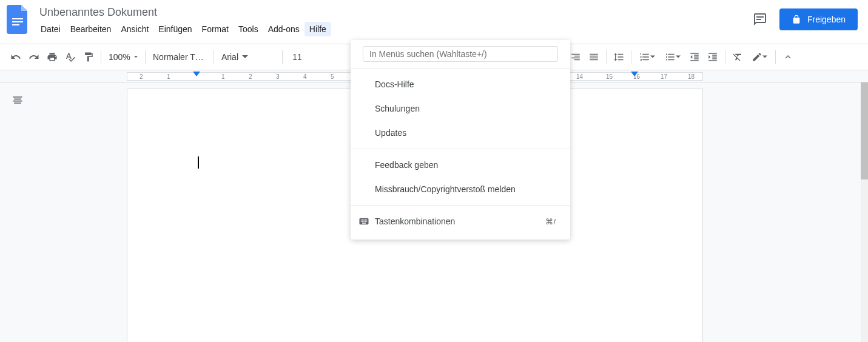 This screenshot has height=342, width=868. What do you see at coordinates (89, 57) in the screenshot?
I see `paint-format-button` at bounding box center [89, 57].